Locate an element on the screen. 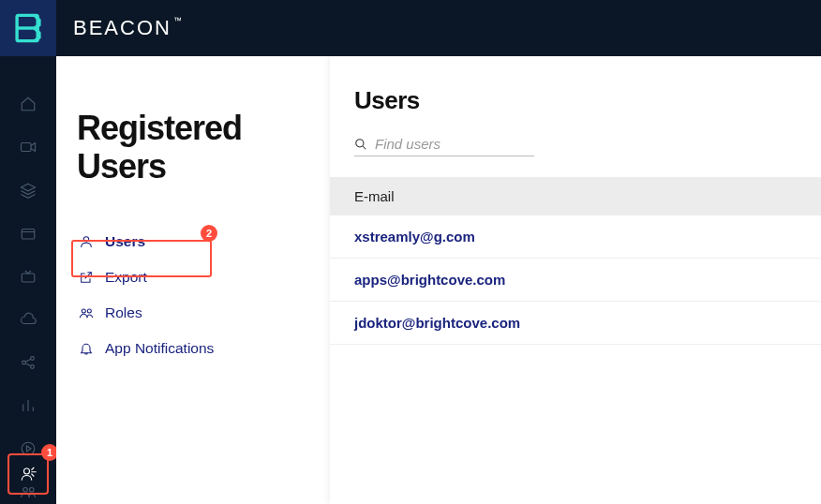 The height and width of the screenshot is (504, 821). video-icon is located at coordinates (28, 147).